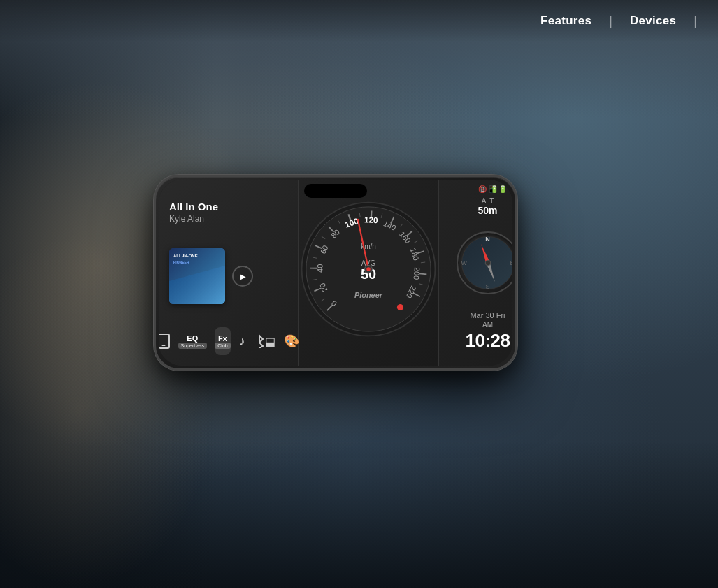  What do you see at coordinates (368, 269) in the screenshot?
I see `speedometer-svg: 0 20 40 60 80` at bounding box center [368, 269].